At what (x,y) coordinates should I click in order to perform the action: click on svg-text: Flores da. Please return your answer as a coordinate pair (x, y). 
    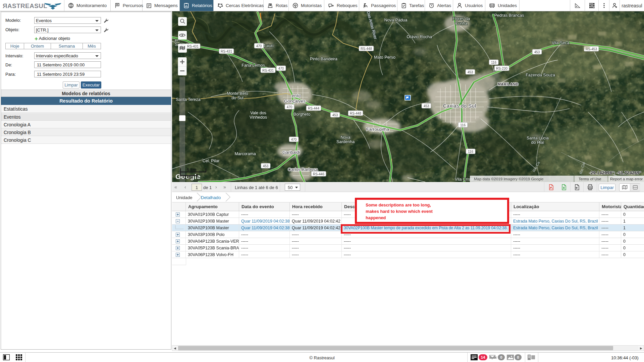
    Looking at the image, I should click on (461, 19).